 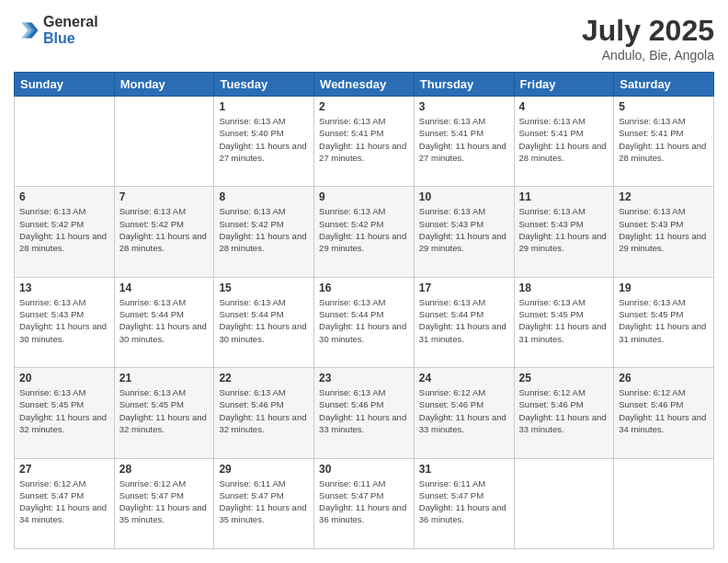 What do you see at coordinates (648, 55) in the screenshot?
I see `subtitle: Andulo, Bie, Angola` at bounding box center [648, 55].